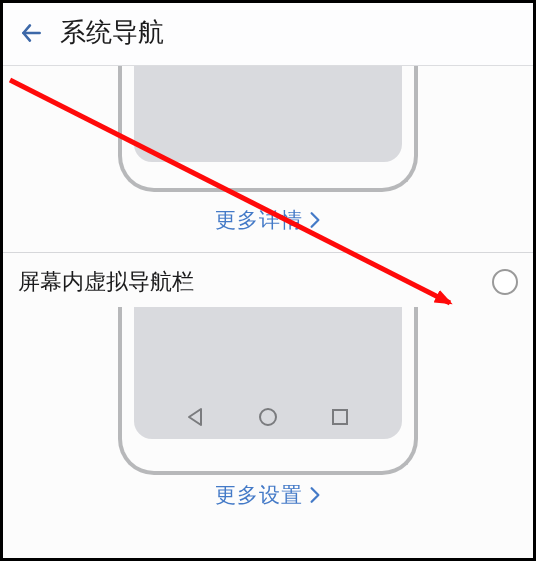 This screenshot has width=536, height=561. I want to click on option-navbar-row: 屏幕内虚拟导航栏, so click(268, 277).